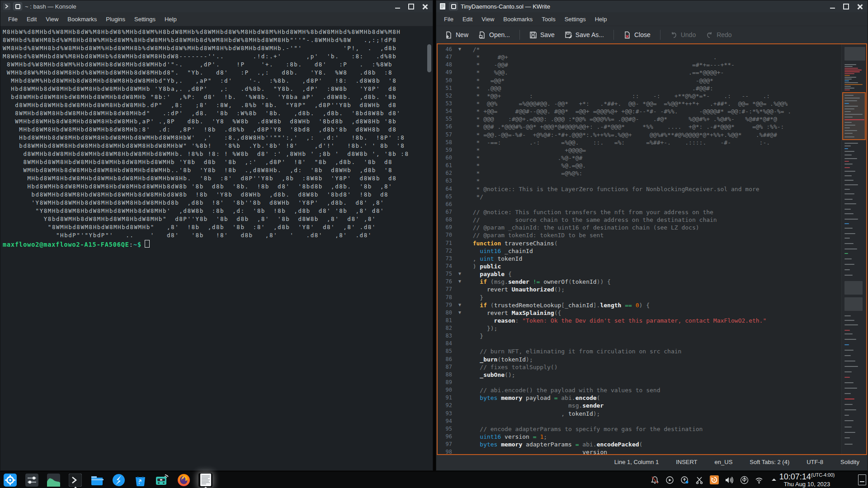  Describe the element at coordinates (637, 35) in the screenshot. I see `close-button-toolbar: Close` at that location.